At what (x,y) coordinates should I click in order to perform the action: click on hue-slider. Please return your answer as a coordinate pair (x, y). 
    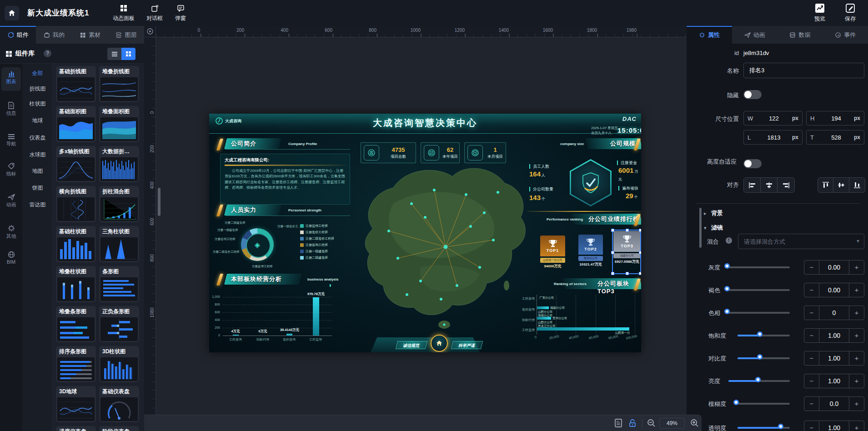
    Looking at the image, I should click on (759, 313).